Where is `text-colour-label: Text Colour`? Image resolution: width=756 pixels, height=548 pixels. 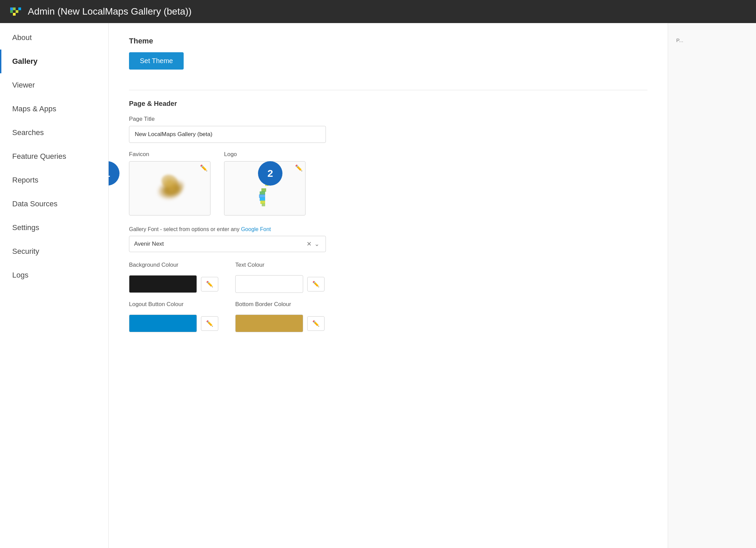 text-colour-label: Text Colour is located at coordinates (280, 265).